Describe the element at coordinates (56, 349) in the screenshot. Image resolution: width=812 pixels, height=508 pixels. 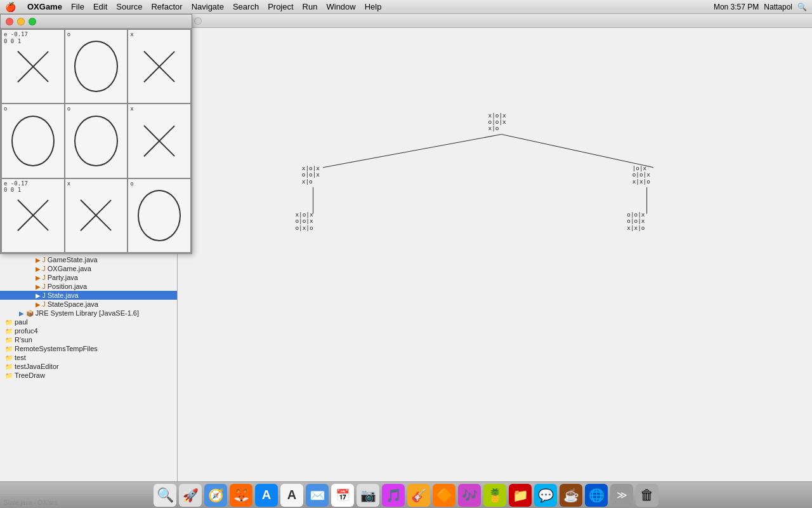
I see `tree-item-label: RemoteSystemsTempFiles` at that location.